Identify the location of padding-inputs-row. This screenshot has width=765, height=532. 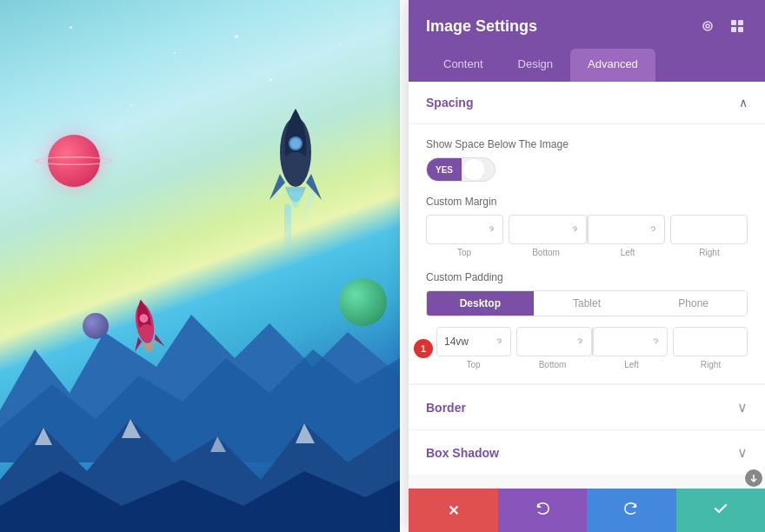
(592, 342).